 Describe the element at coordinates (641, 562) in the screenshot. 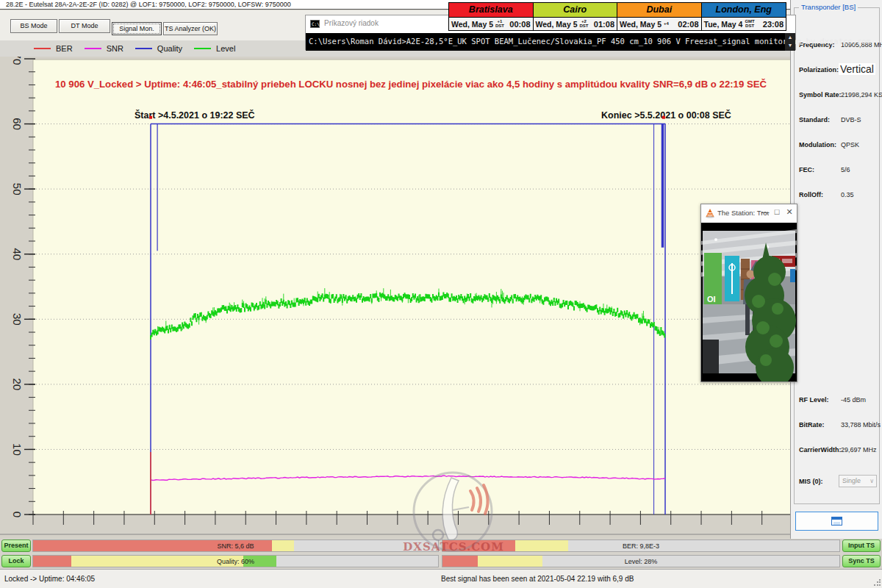

I see `bar-level: Level: 28%` at that location.